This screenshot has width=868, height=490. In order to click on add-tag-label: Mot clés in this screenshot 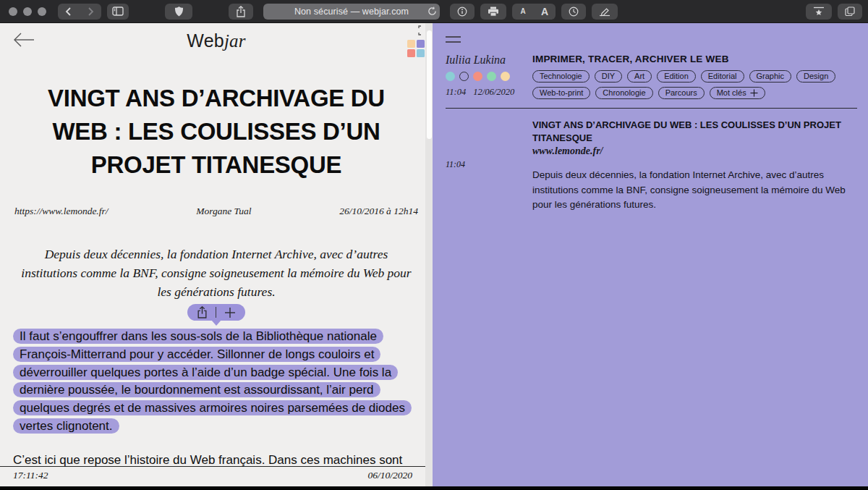, I will do `click(732, 93)`.